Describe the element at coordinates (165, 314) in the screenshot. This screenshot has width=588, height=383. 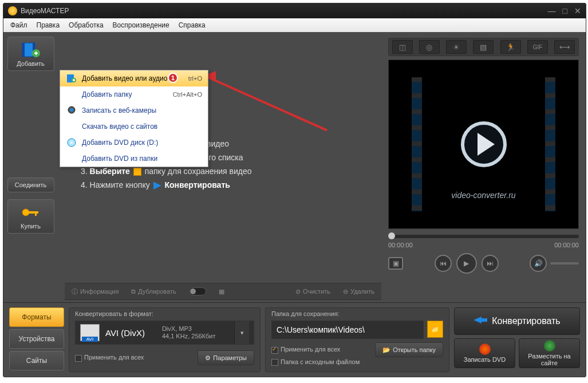
I see `format-panel-title: Конвертировать в формат:` at that location.